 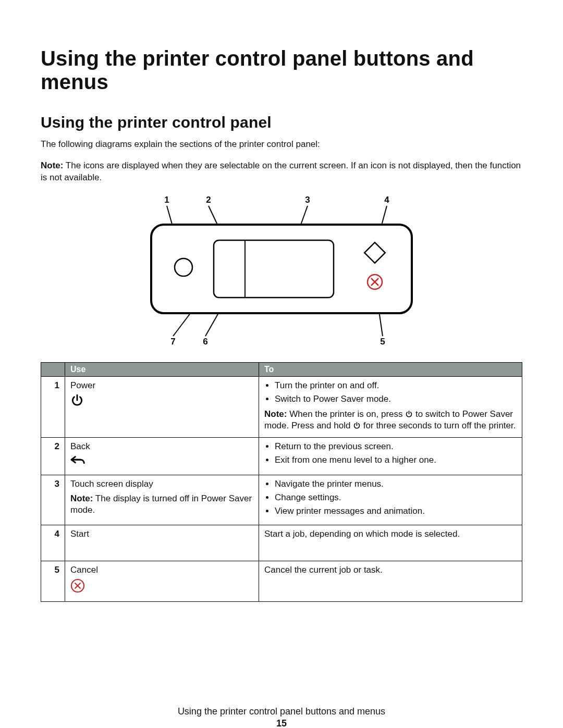 I want to click on row-use: Cancel, so click(x=162, y=582).